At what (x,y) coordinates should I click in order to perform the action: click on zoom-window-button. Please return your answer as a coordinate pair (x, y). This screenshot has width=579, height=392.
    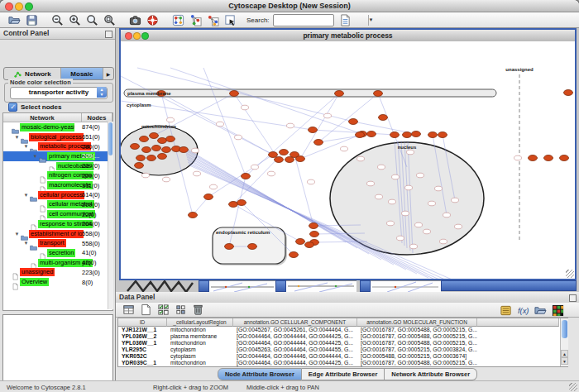
    Looking at the image, I should click on (29, 7).